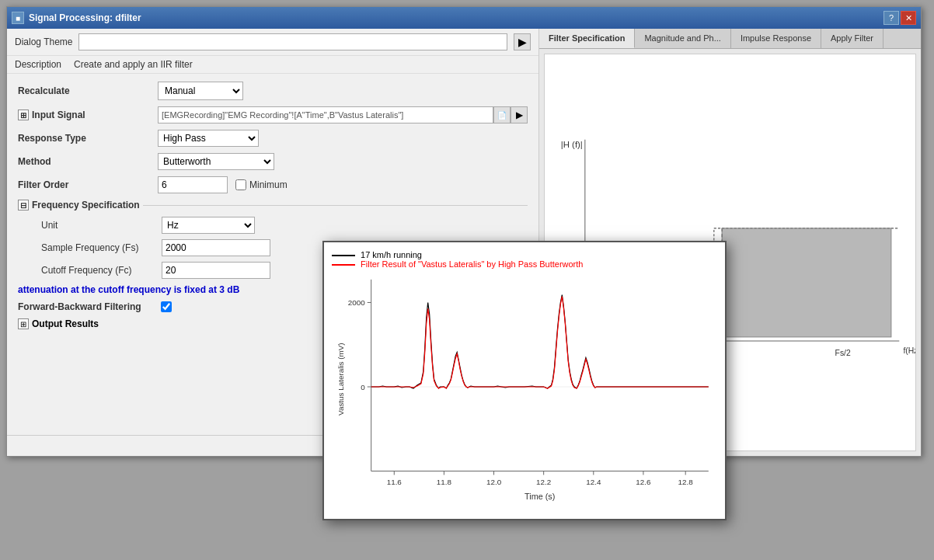 The height and width of the screenshot is (560, 934). Describe the element at coordinates (273, 205) in the screenshot. I see `freq-spec-section: ⊟ Frequency Specification` at that location.